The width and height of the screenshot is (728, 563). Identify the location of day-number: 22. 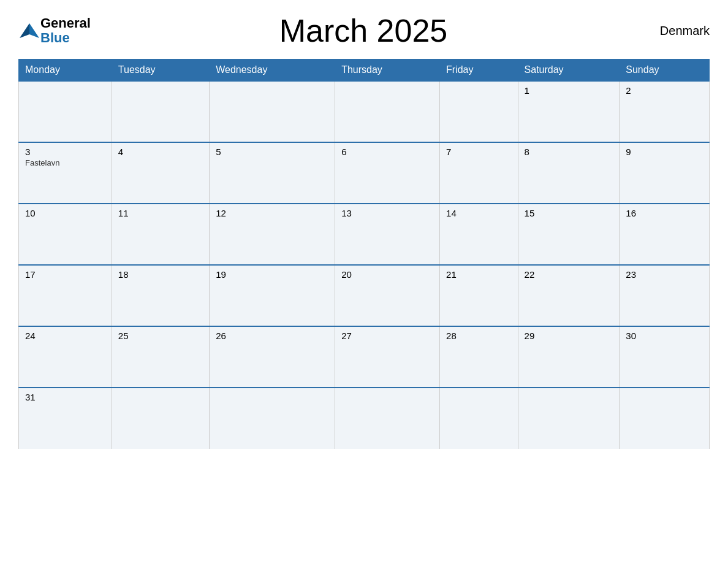
(569, 275).